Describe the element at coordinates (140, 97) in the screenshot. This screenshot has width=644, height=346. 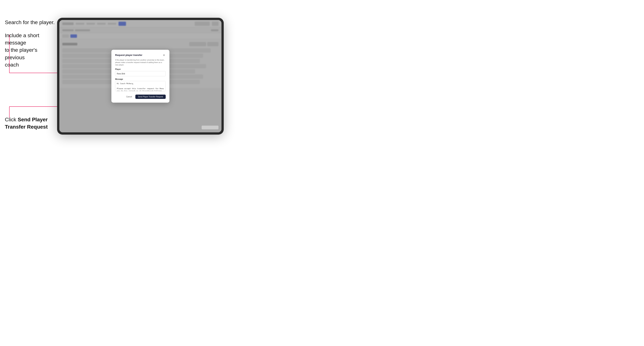
I see `modal-footer: Cancel Send Player Transfer Request` at that location.